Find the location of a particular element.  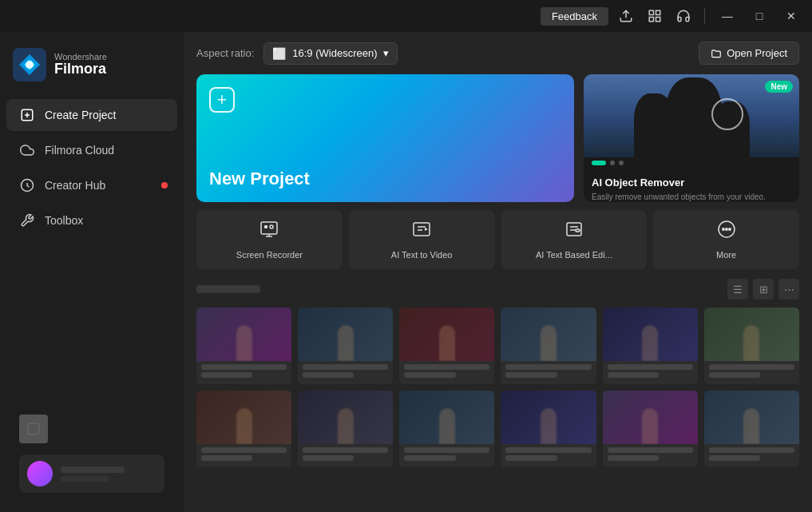

profile-info is located at coordinates (109, 474).